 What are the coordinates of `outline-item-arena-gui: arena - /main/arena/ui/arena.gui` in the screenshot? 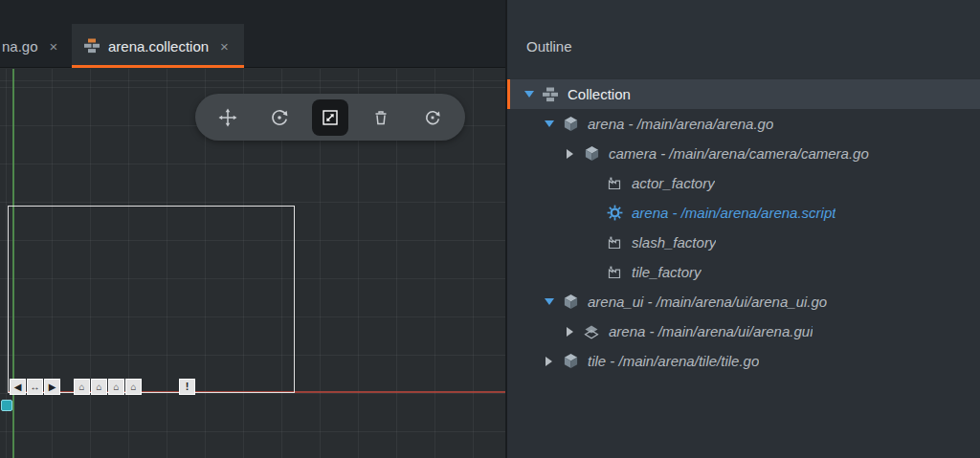 It's located at (744, 331).